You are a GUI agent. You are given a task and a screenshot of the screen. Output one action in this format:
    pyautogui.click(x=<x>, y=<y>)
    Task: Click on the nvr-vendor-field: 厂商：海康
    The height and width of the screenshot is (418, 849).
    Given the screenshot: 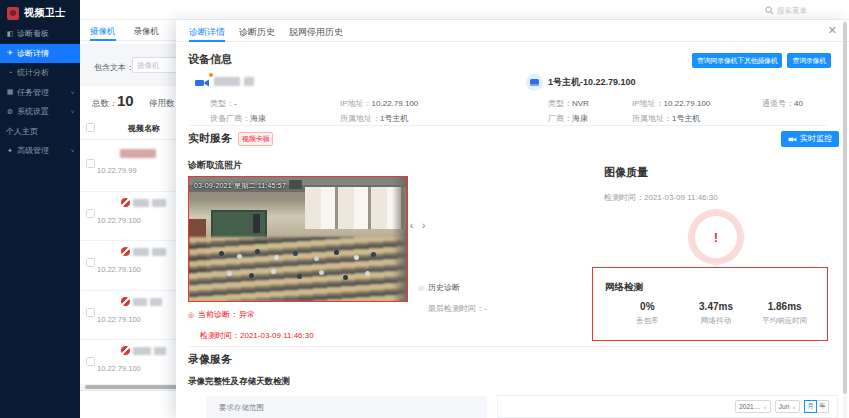 What is the action you would take?
    pyautogui.click(x=568, y=116)
    